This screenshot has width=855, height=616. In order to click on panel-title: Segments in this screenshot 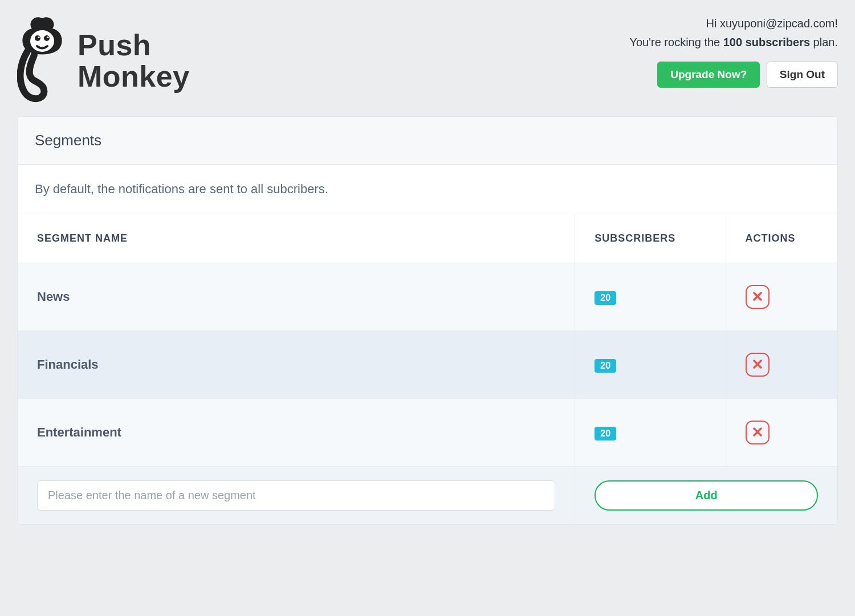, I will do `click(427, 141)`.